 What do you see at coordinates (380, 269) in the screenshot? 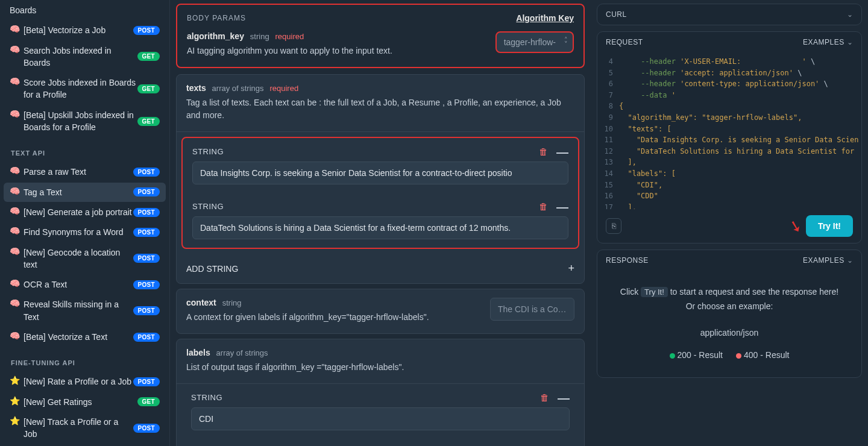
I see `add-string-button: ADD STRING +` at bounding box center [380, 269].